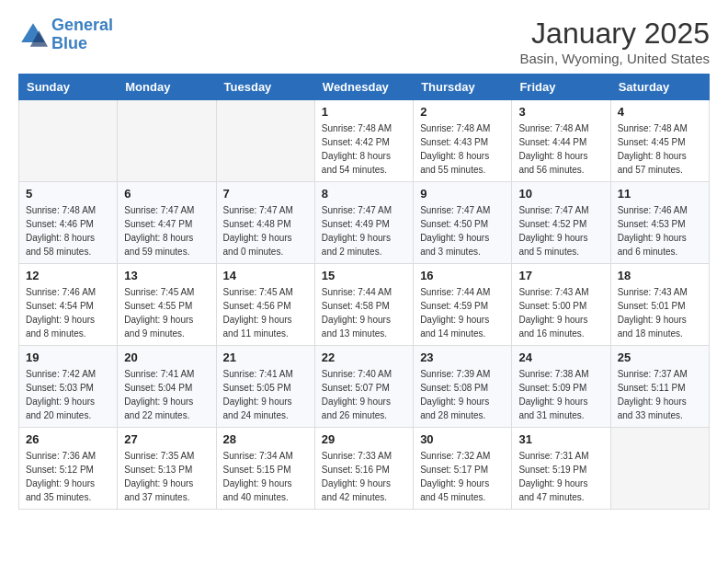  Describe the element at coordinates (266, 395) in the screenshot. I see `day-info: Sunrise: 7:41 AMSunset: 5:05 PMDaylight:…` at that location.